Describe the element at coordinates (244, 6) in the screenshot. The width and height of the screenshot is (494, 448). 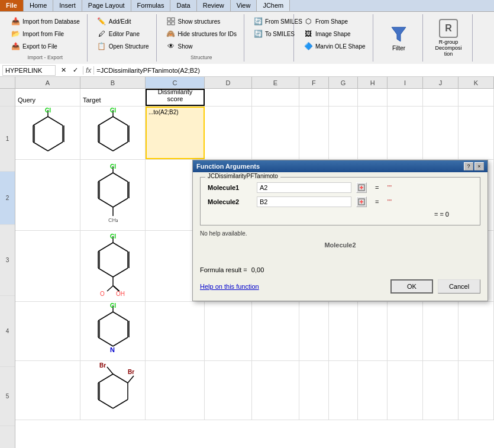
I see `tab-view: View` at that location.